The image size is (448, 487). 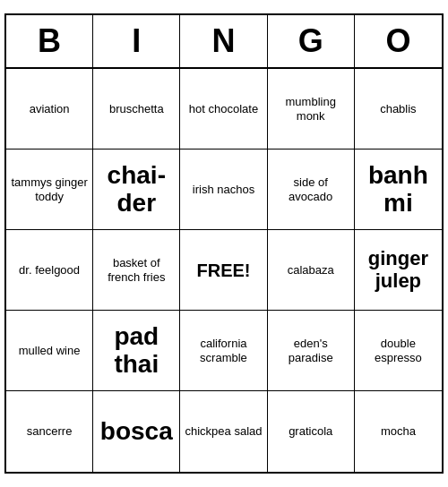 I want to click on bingo-cell-5: tammys ginger toddy, so click(x=50, y=190).